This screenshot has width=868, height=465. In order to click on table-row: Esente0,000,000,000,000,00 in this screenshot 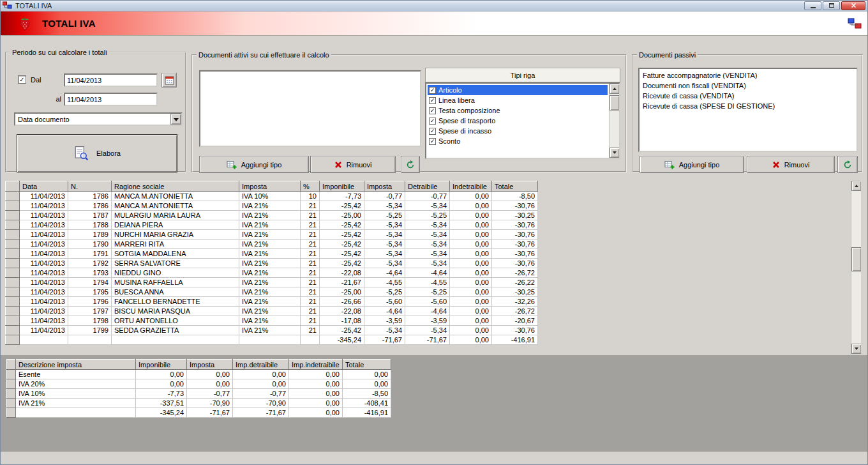, I will do `click(199, 374)`.